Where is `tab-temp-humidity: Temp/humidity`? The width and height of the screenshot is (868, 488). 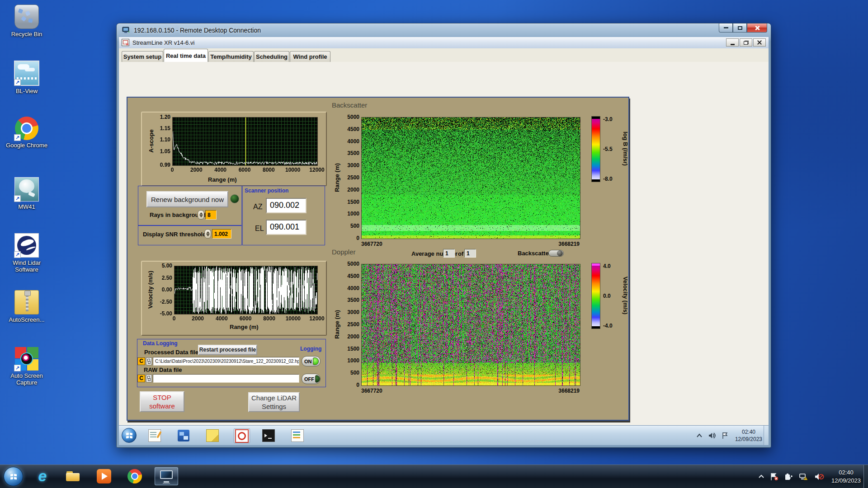
tab-temp-humidity: Temp/humidity is located at coordinates (231, 56).